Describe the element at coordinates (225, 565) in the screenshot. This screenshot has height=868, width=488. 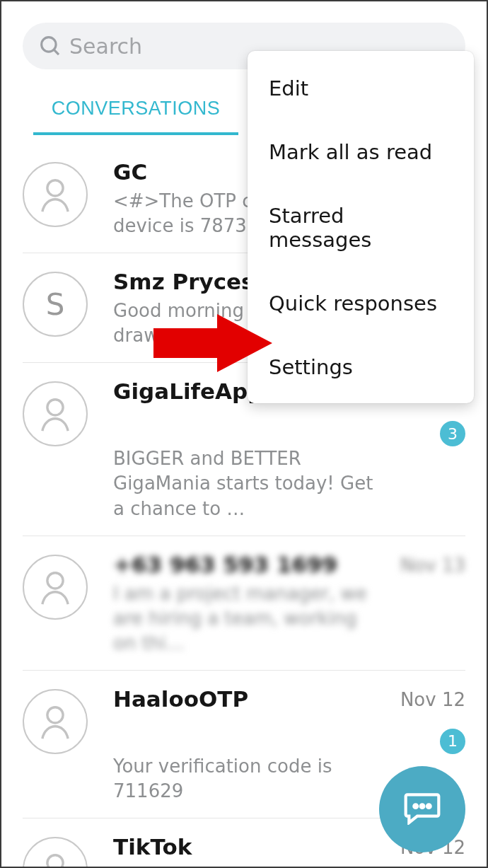
I see `conversation-name: +63 963 593 1699` at that location.